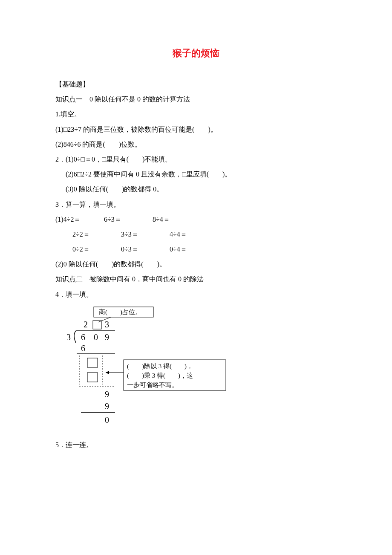  What do you see at coordinates (196, 114) in the screenshot?
I see `q1-header: 1.填空。` at bounding box center [196, 114].